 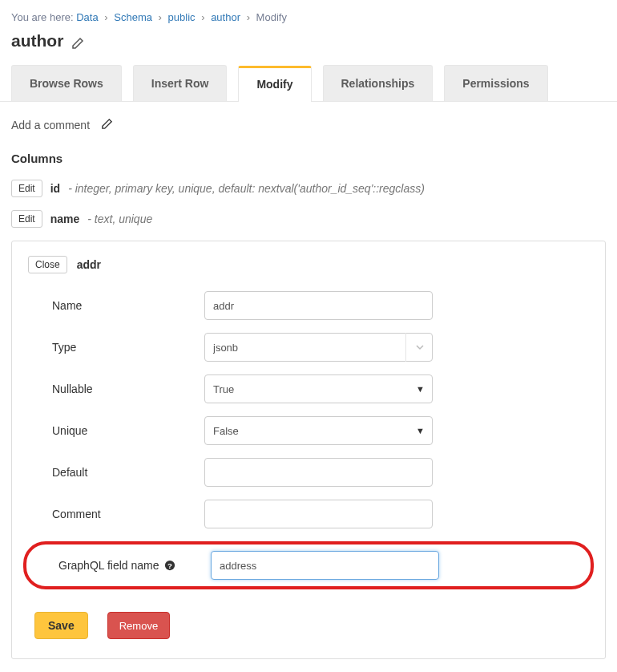 I want to click on tab-insert-row: Insert Row, so click(x=180, y=83).